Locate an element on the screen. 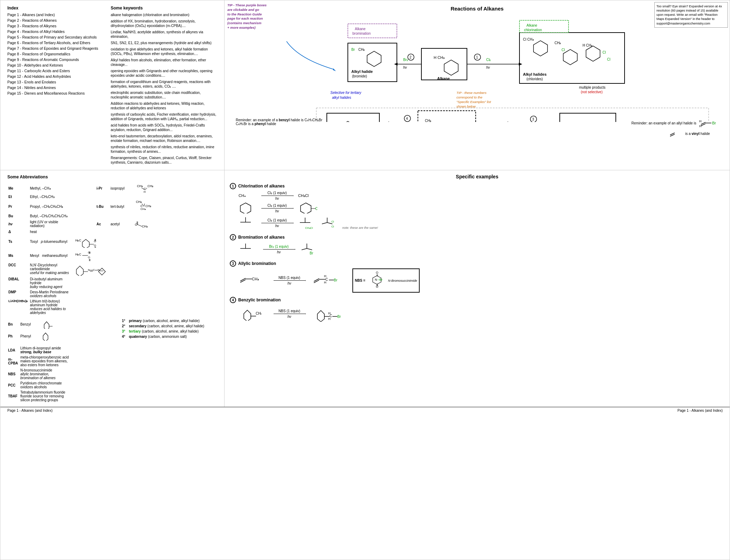  index-item-13: Page 13 - Enols and Enolates is located at coordinates (55, 82).